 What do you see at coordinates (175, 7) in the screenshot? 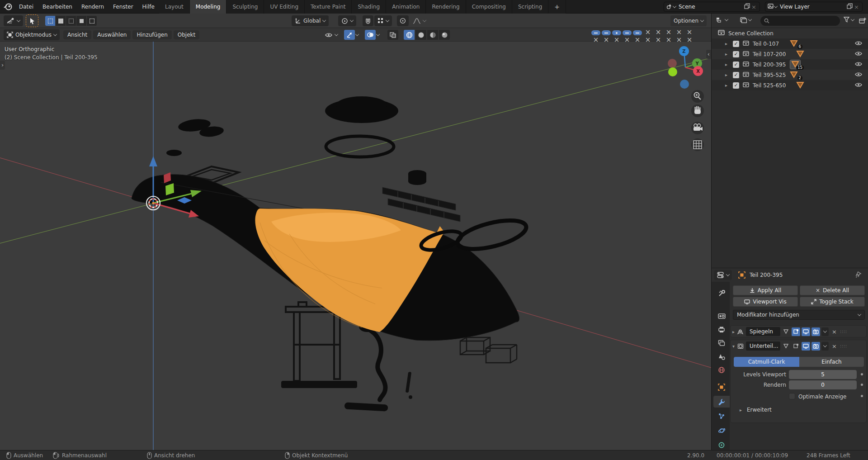
I see `tab-layout: Layout` at bounding box center [175, 7].